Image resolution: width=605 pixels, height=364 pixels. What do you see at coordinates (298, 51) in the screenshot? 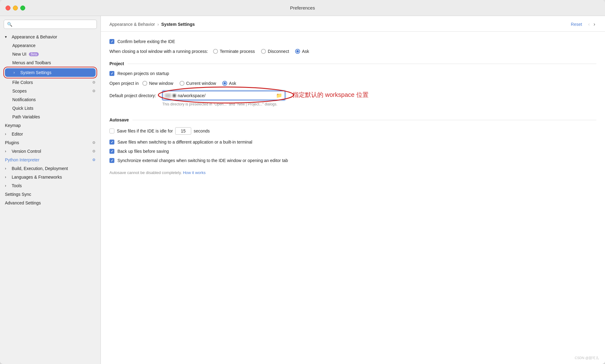
I see `ask-radio` at bounding box center [298, 51].